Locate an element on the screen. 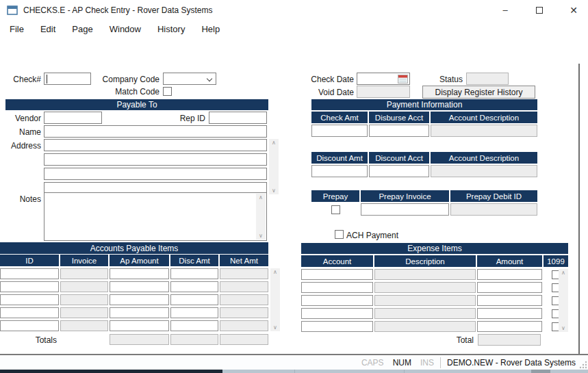 This screenshot has height=373, width=588. discount-column-headers: Discount Amt Discount Acct Account Descr… is located at coordinates (424, 157).